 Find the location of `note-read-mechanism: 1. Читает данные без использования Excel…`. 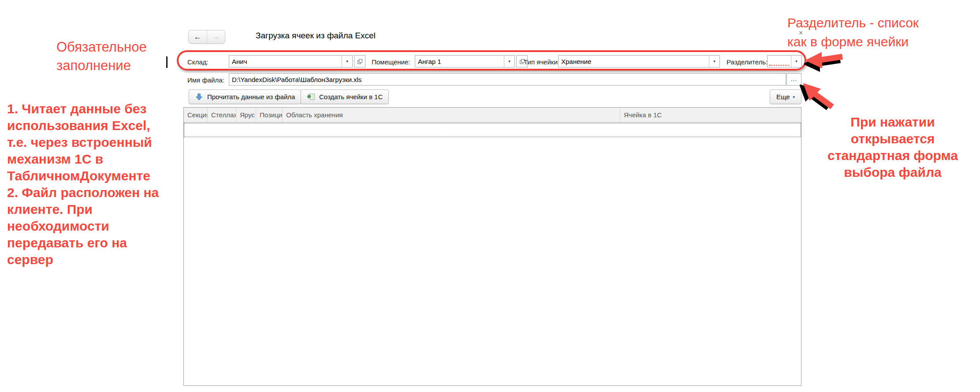

note-read-mechanism: 1. Читает данные без использования Excel… is located at coordinates (95, 184).